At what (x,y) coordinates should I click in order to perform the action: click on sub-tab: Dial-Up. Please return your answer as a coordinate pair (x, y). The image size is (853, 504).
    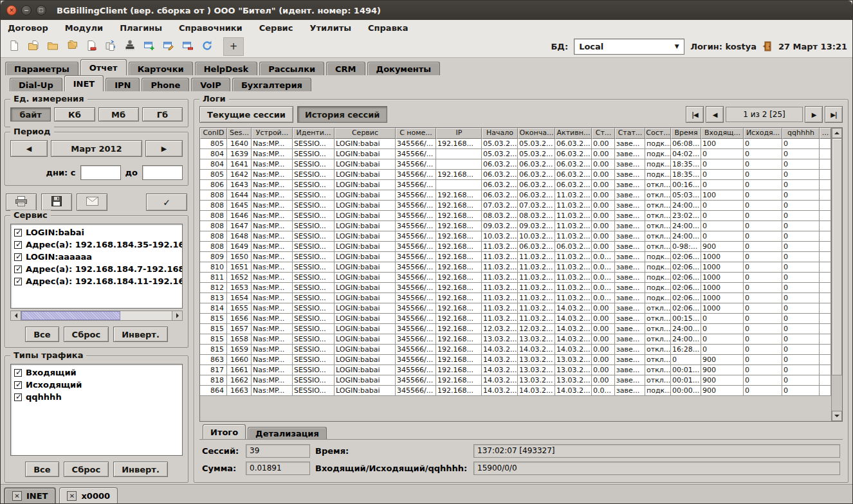
    Looking at the image, I should click on (36, 85).